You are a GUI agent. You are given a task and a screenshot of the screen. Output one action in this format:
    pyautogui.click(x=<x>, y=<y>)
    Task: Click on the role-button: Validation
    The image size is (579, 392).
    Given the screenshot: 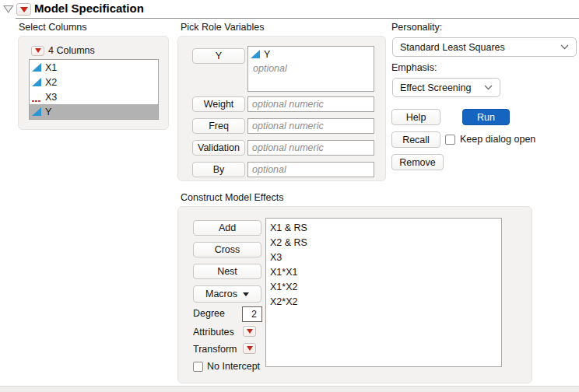 What is the action you would take?
    pyautogui.click(x=219, y=148)
    